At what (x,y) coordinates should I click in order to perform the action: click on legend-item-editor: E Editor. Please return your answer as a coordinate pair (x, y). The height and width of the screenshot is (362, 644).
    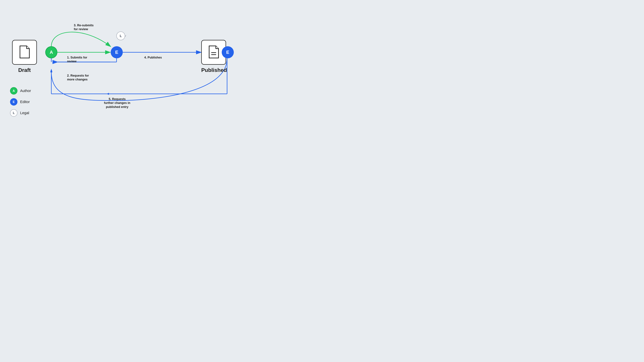
    Looking at the image, I should click on (20, 102).